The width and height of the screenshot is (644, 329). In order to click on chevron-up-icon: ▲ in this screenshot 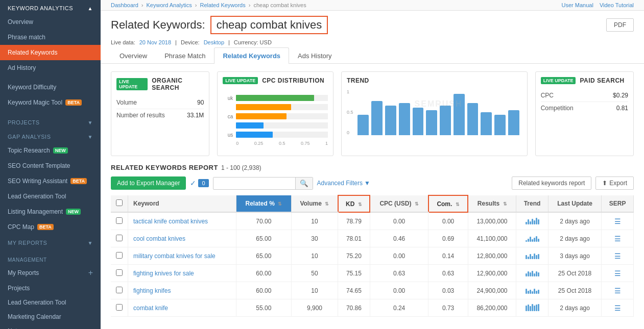, I will do `click(90, 8)`.